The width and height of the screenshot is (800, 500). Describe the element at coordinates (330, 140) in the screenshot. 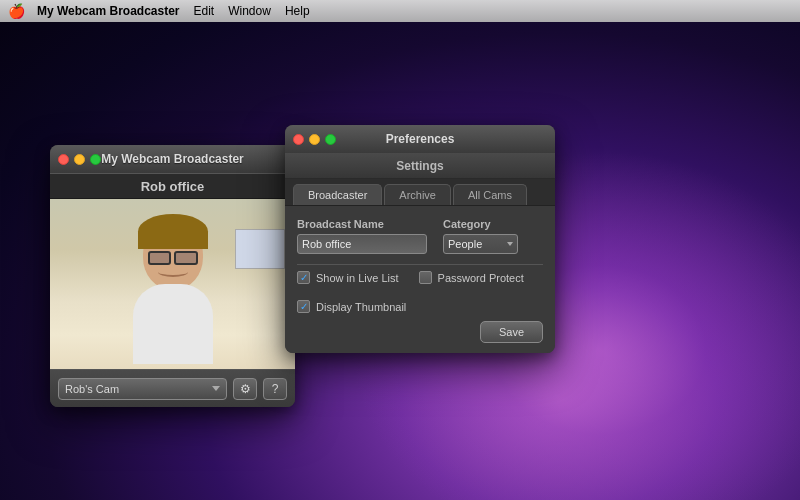

I see `prefs-maximize-button` at that location.